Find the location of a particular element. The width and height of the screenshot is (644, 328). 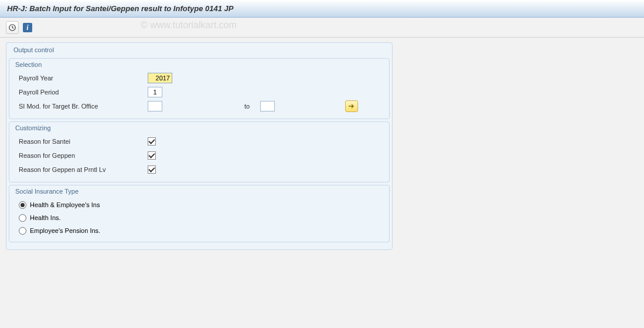

payroll-year-label: Payroll Year is located at coordinates (80, 78).